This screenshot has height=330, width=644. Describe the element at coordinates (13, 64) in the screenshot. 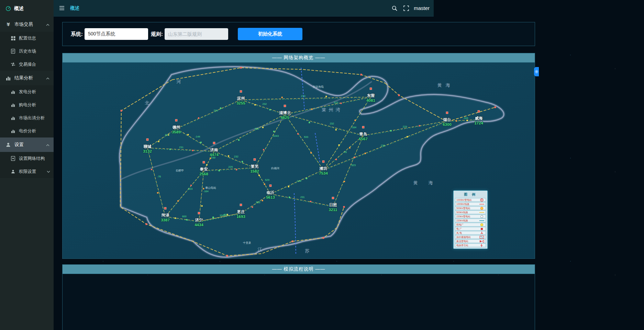

I see `swap-arrows-icon` at that location.